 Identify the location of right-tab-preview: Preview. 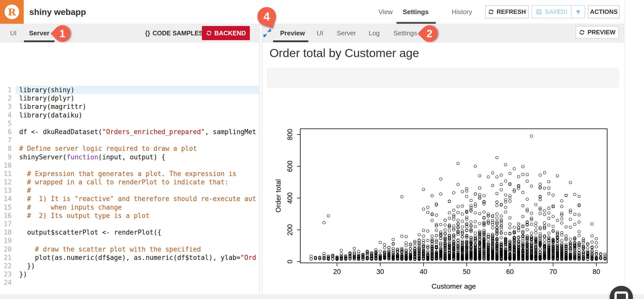
(292, 33).